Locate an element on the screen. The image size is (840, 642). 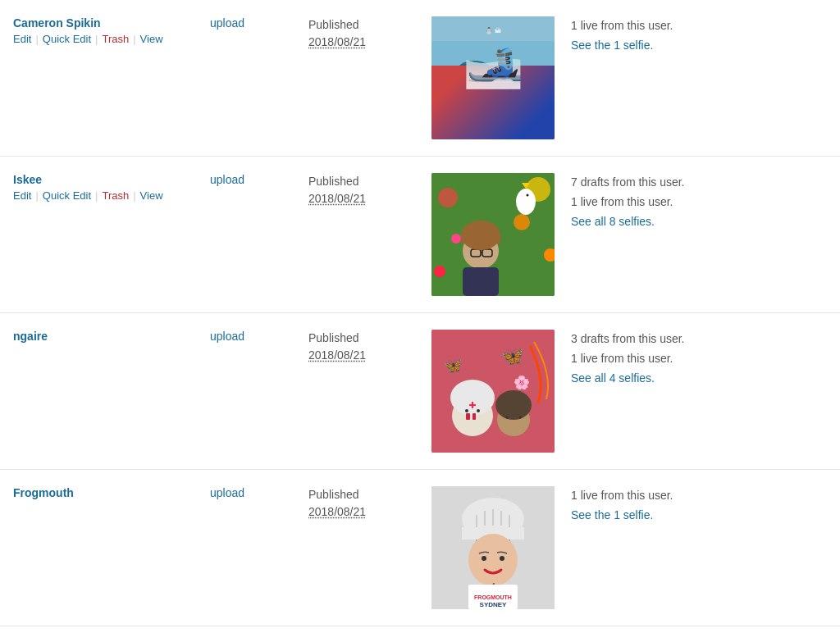
name-column: Frogmouth Edit | Quick Edit | Trash | Vi… is located at coordinates (112, 494).